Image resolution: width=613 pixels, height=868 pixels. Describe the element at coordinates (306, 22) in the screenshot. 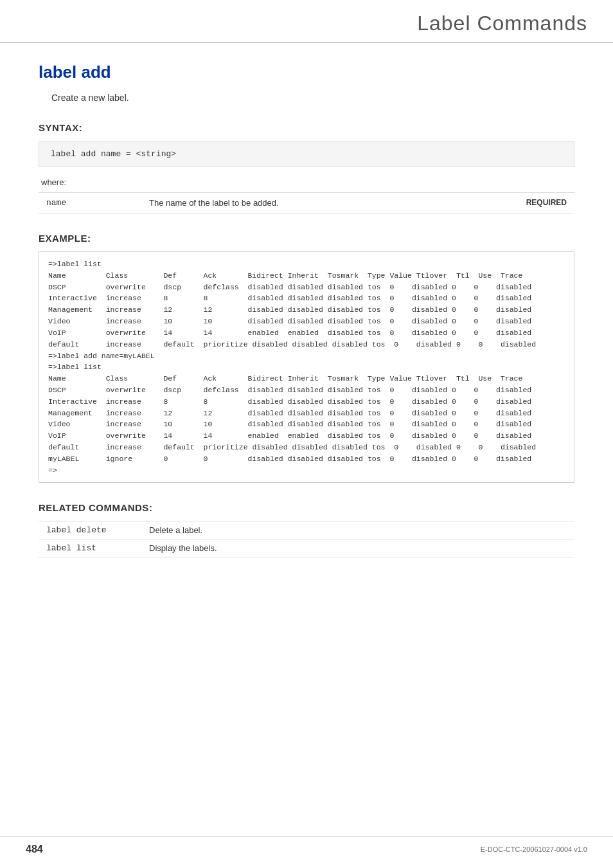

I see `page-header: Label Commands` at that location.